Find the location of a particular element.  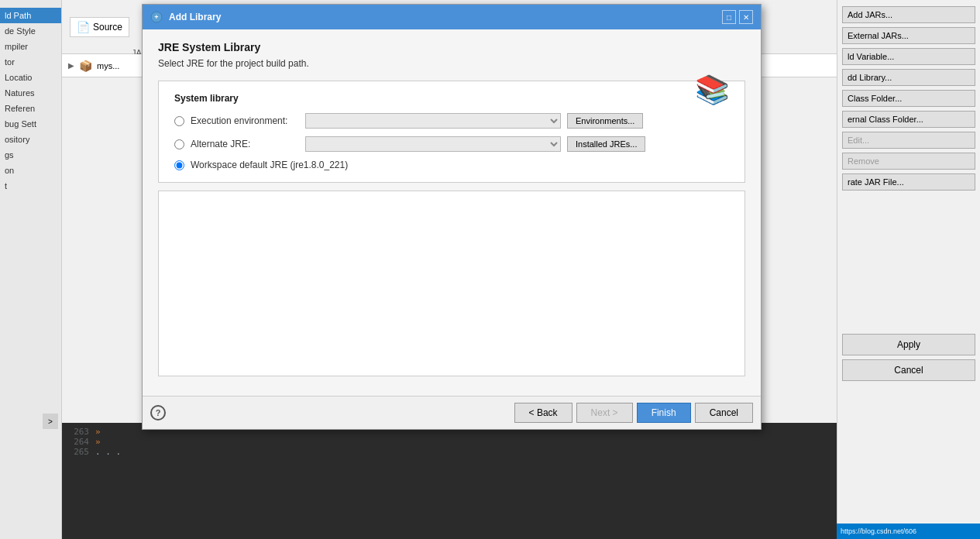

environments-button: Environments... is located at coordinates (605, 121).